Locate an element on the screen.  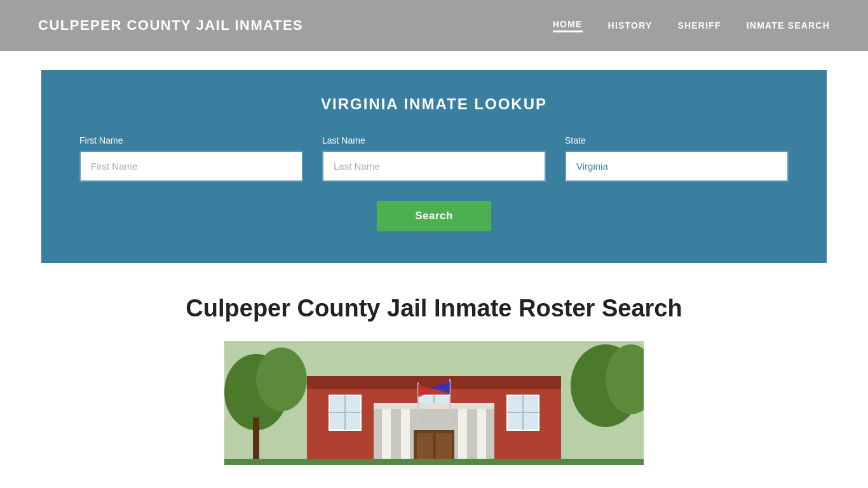
last-name-input is located at coordinates (434, 166).